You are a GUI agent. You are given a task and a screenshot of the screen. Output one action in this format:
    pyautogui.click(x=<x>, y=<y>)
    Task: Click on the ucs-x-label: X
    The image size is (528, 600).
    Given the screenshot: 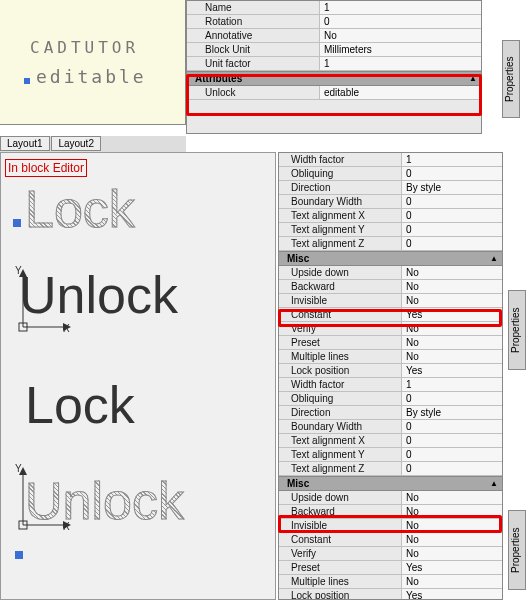 What is the action you would take?
    pyautogui.click(x=66, y=328)
    